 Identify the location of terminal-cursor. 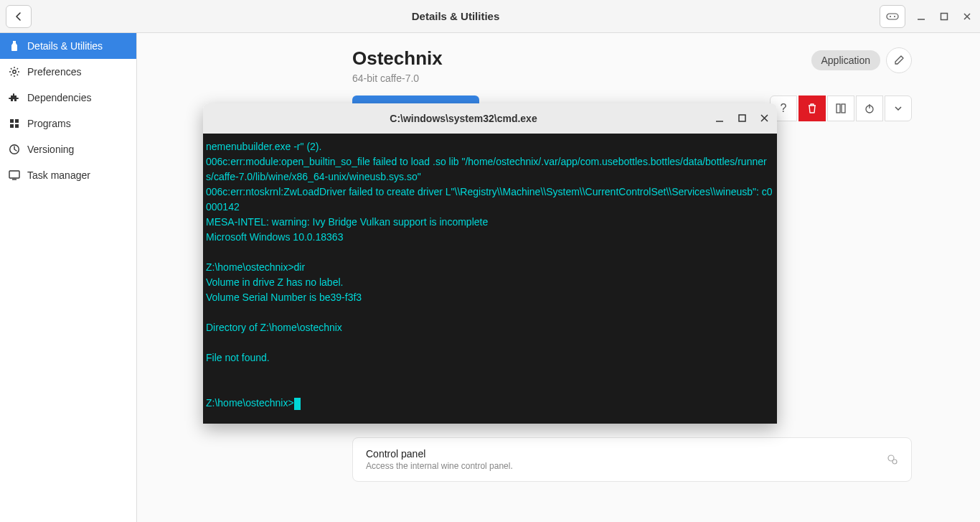
(297, 404).